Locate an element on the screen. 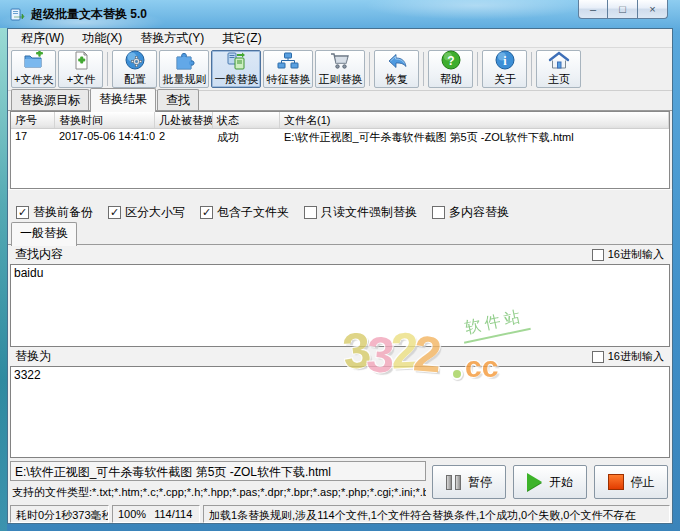  checkbox-case-sensitive: ✓ 区分大小写 is located at coordinates (146, 212).